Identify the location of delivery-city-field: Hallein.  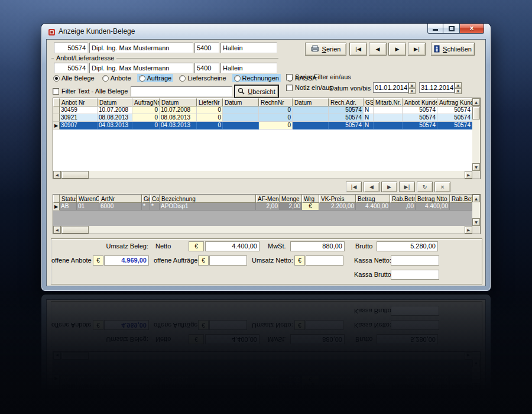
(249, 68).